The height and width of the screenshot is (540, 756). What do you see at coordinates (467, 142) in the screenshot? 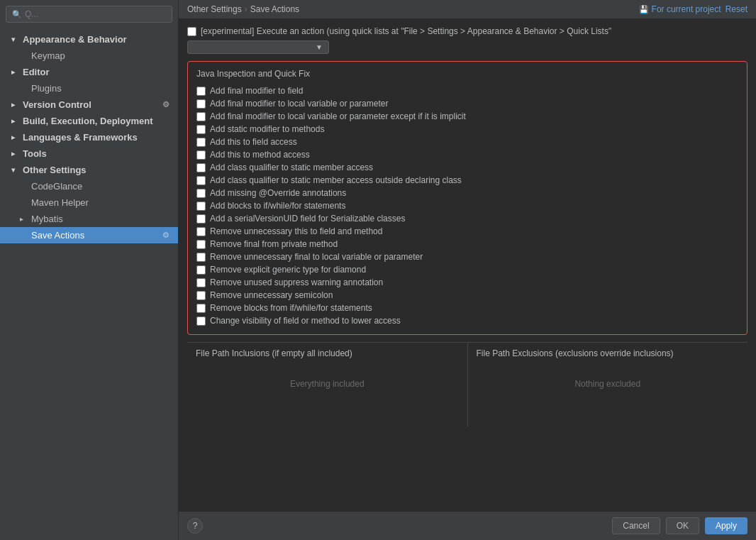
I see `checkbox-row: Add this to field access` at bounding box center [467, 142].